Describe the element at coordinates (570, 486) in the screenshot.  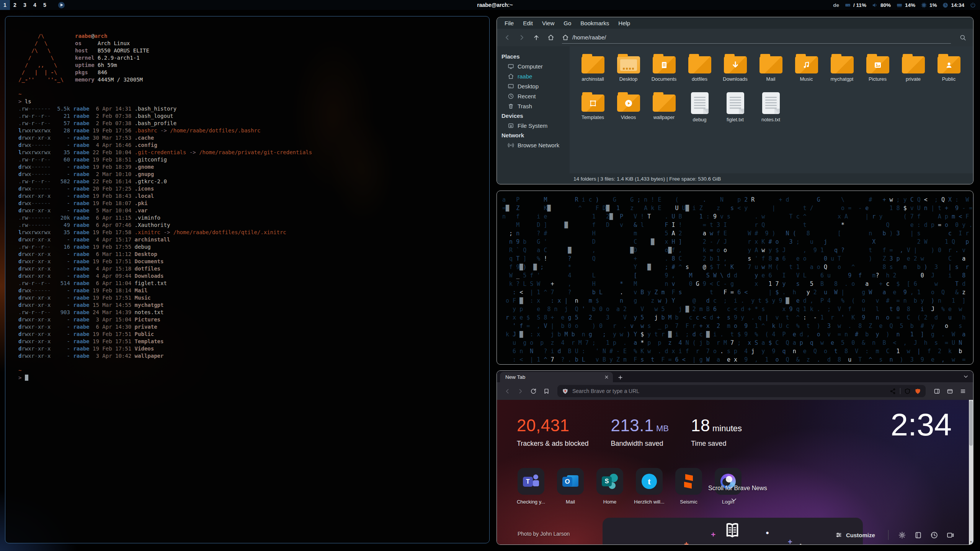
I see `shortcut-outlook: OMail` at that location.